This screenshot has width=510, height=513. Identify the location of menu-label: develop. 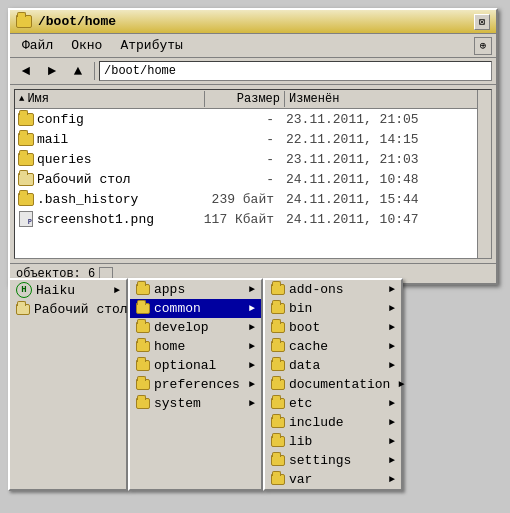
(182, 328).